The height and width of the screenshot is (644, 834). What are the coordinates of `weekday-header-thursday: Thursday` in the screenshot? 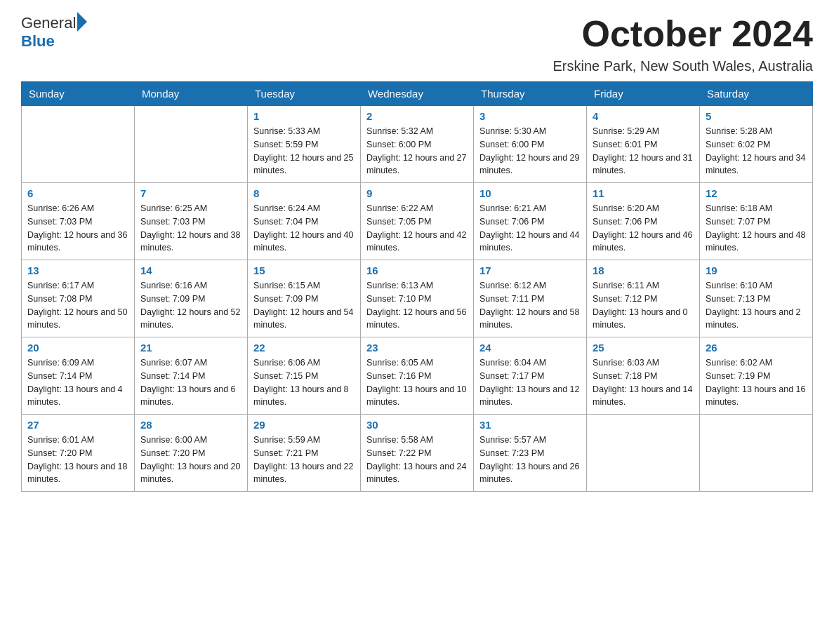 It's located at (531, 94).